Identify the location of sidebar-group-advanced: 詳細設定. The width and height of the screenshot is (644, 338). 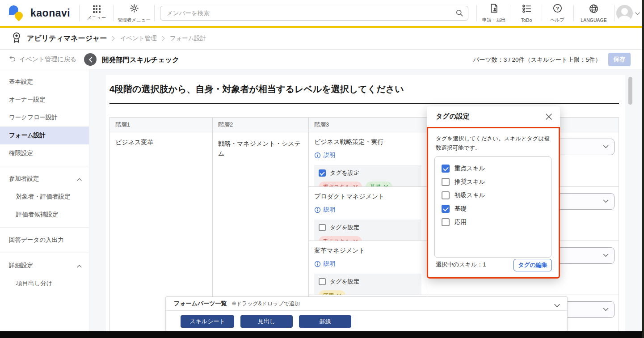
(45, 266).